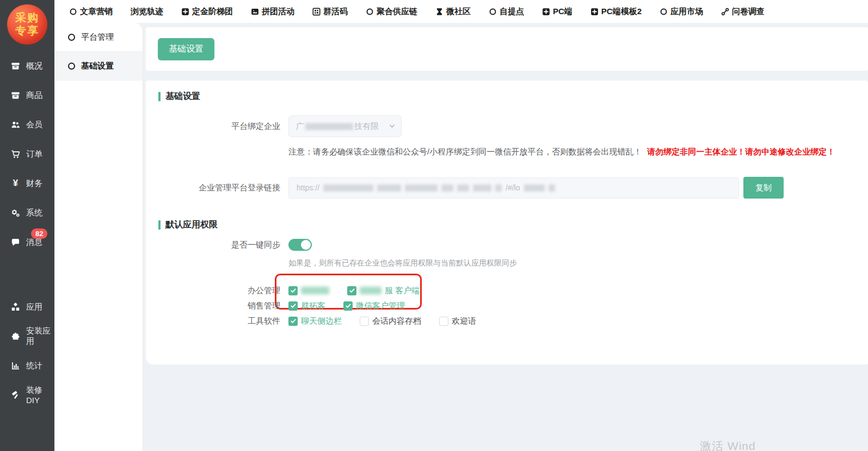 Image resolution: width=868 pixels, height=451 pixels. What do you see at coordinates (507, 126) in the screenshot?
I see `bind-company-row: 平台绑定企业 广 技有限` at bounding box center [507, 126].